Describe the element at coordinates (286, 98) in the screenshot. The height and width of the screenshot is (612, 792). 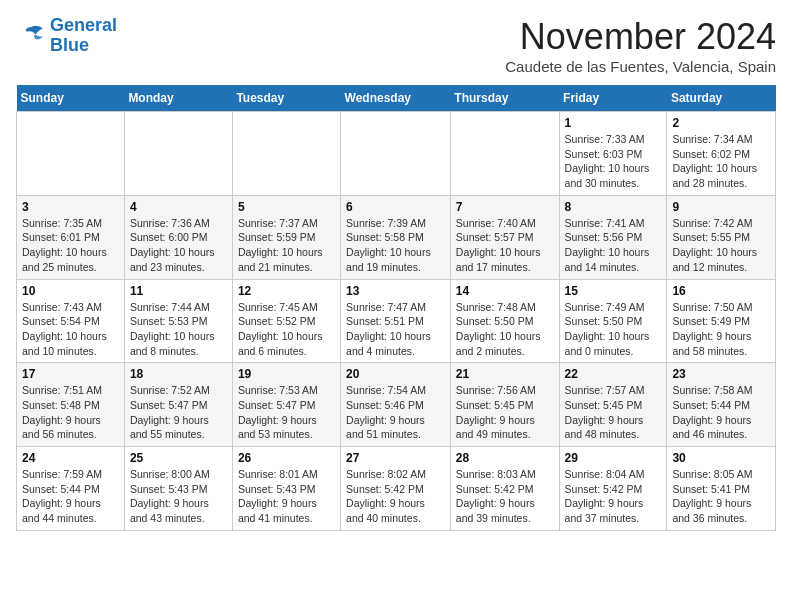
I see `weekday-header-tuesday: Tuesday` at that location.